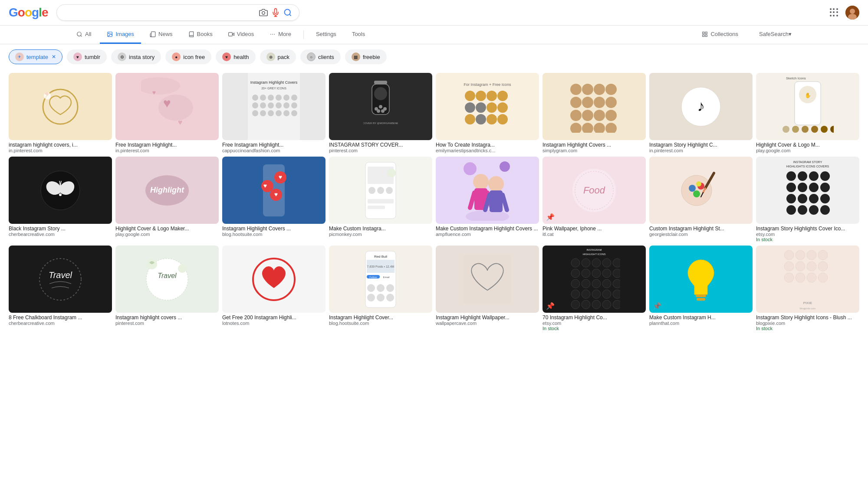 This screenshot has width=868, height=488. I want to click on search-input: instagram highlight cover, so click(160, 13).